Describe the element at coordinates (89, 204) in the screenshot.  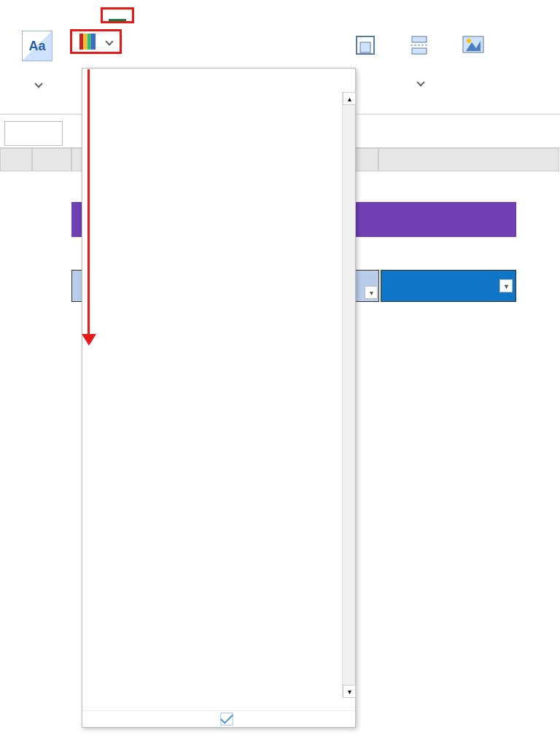
I see `annotation-arrow` at that location.